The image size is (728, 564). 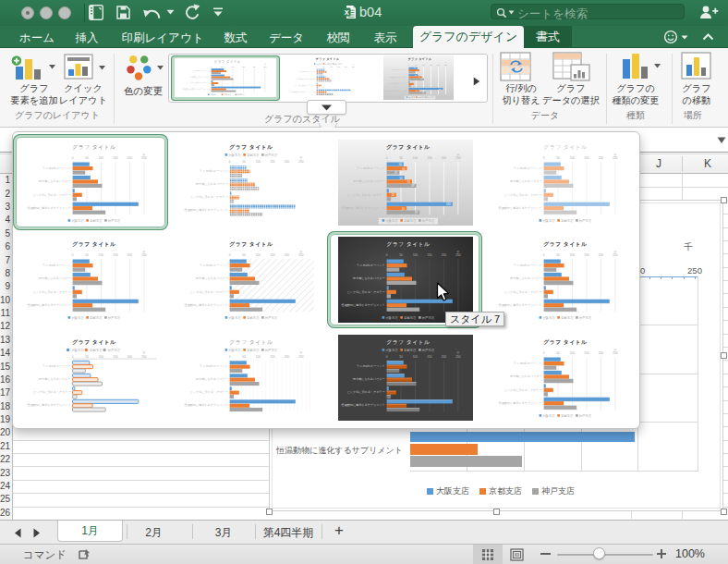 What do you see at coordinates (417, 213) in the screenshot?
I see `svg-text: 97` at bounding box center [417, 213].